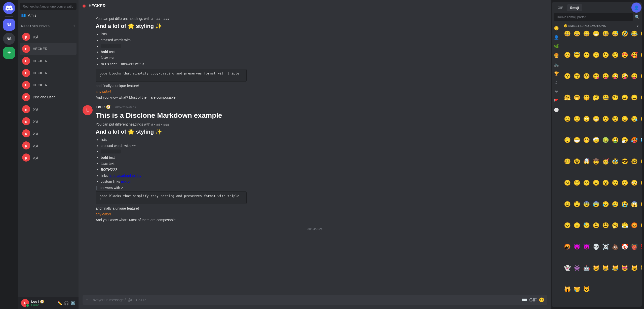 This screenshot has height=309, width=644. I want to click on cat-flags: 🚩, so click(556, 101).